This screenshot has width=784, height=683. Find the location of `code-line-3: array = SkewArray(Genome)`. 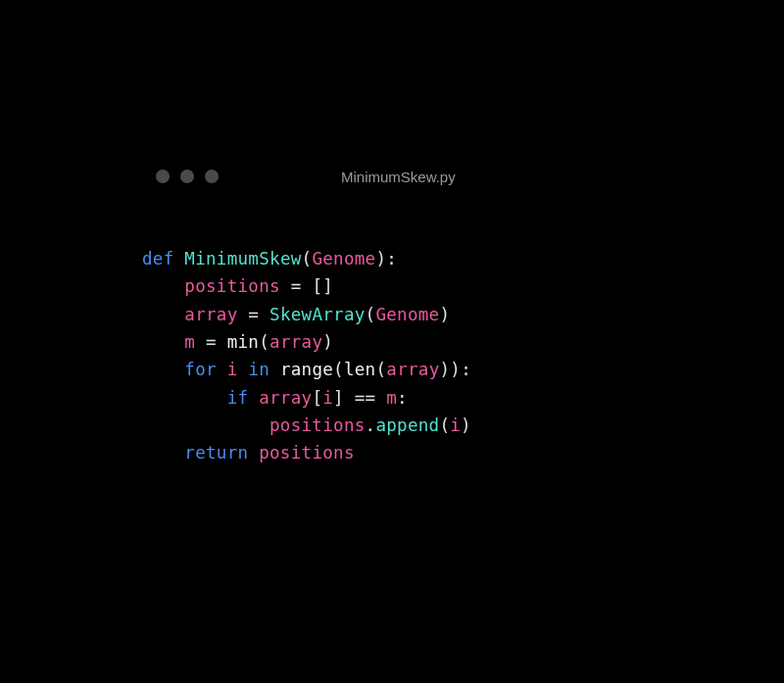

code-line-3: array = SkewArray(Genome) is located at coordinates (296, 315).